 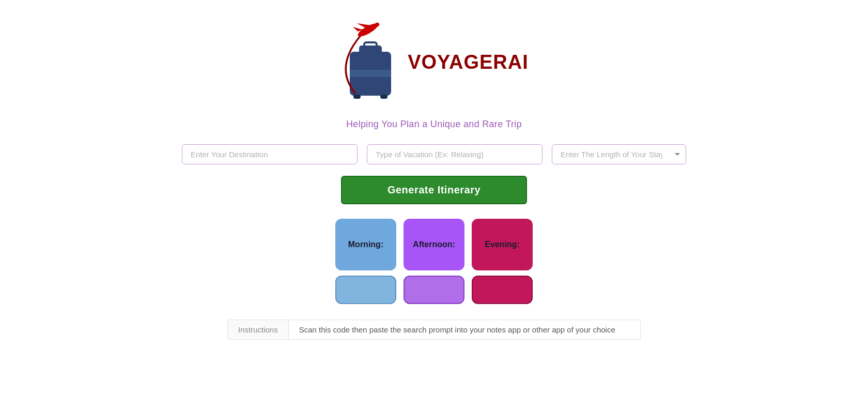 I want to click on cards-section: Morning: Afternoon: Evening:, so click(x=434, y=262).